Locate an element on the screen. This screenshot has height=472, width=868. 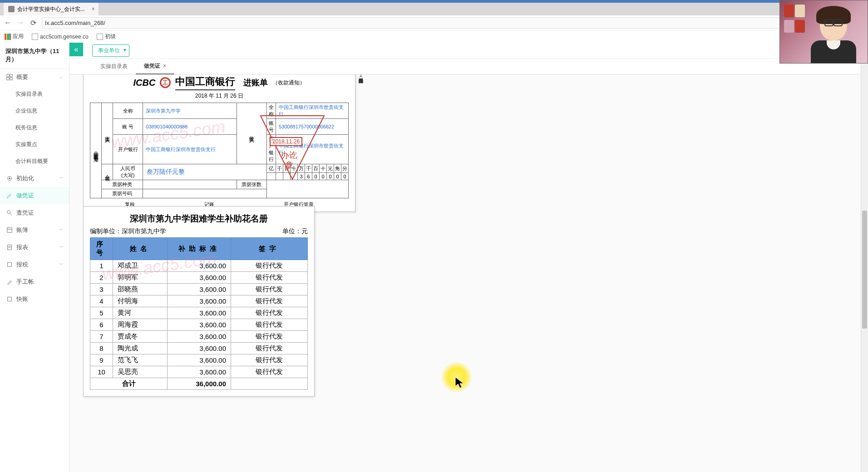
bookmark-acc5: acc5com.gensee.co is located at coordinates (60, 37).